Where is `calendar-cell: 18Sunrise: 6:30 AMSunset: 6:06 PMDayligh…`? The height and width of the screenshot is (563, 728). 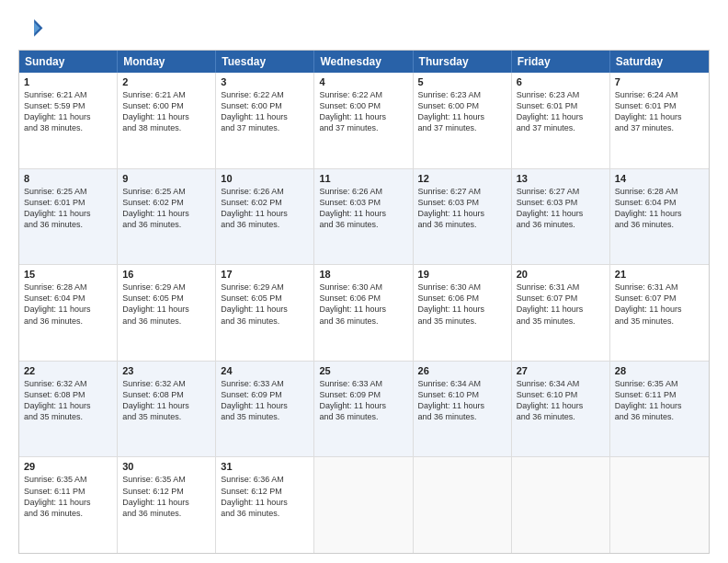 calendar-cell: 18Sunrise: 6:30 AMSunset: 6:06 PMDayligh… is located at coordinates (364, 313).